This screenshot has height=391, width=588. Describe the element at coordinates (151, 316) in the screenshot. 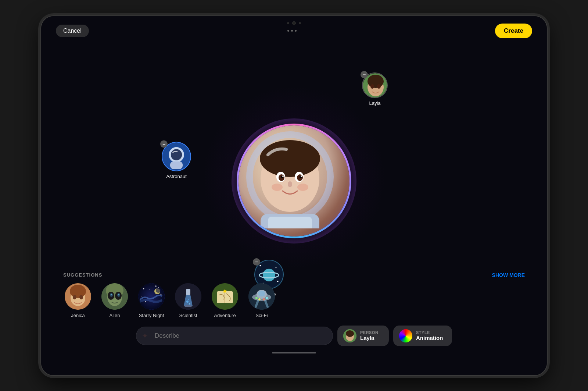

I see `suggestion-starry-label: Starry Night` at that location.